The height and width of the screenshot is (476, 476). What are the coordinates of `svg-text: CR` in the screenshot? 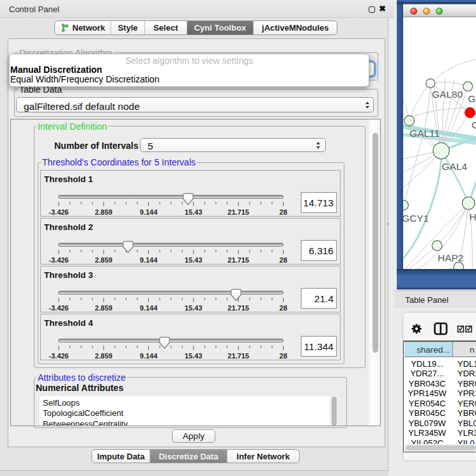 It's located at (474, 125).